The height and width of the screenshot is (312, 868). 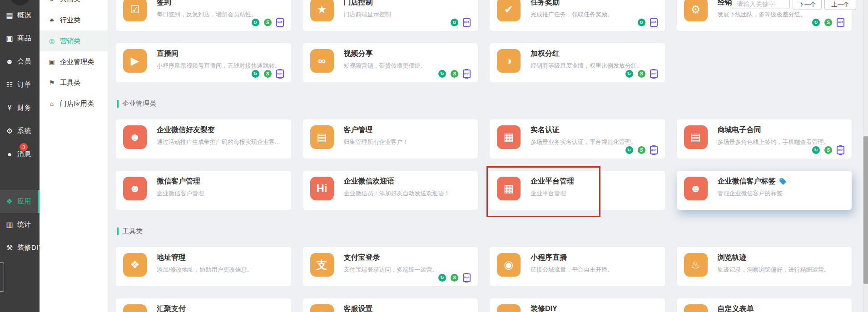 What do you see at coordinates (203, 139) in the screenshot?
I see `app-card-wework-friend-fission: ☻ 企业微信好友裂变 通过活动推广生成带推广码的海报实现企业客...` at bounding box center [203, 139].